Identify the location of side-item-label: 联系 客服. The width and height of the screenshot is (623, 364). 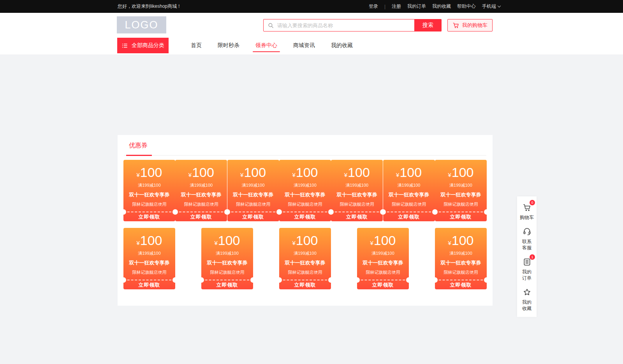
(527, 245).